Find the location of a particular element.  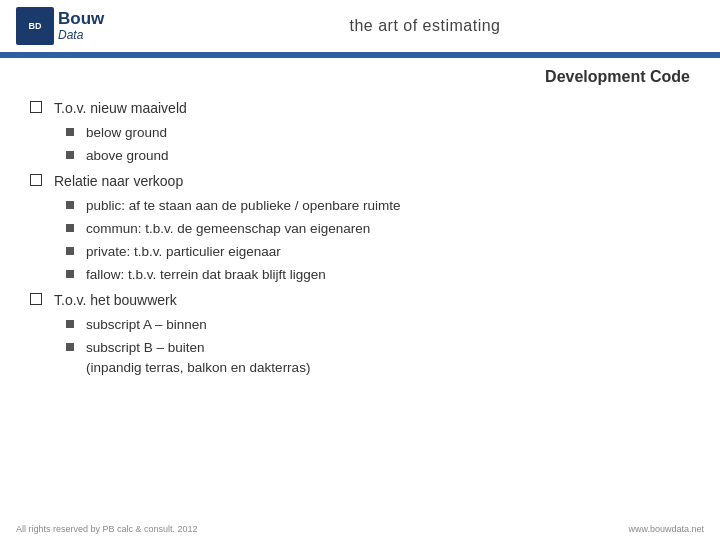

section-title: Development Code is located at coordinates (360, 76).